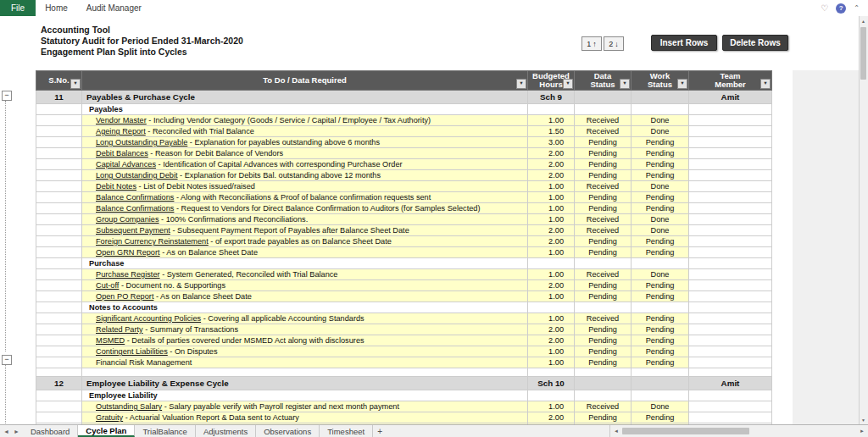 The height and width of the screenshot is (437, 868). What do you see at coordinates (7, 432) in the screenshot?
I see `prev-sheet-icon: ◄` at bounding box center [7, 432].